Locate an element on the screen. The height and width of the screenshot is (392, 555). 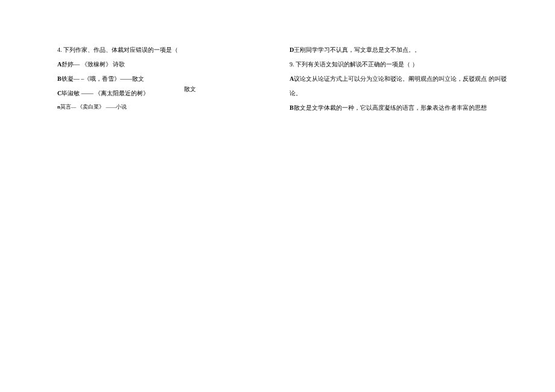
option-a-line2: 论。 is located at coordinates (398, 93).